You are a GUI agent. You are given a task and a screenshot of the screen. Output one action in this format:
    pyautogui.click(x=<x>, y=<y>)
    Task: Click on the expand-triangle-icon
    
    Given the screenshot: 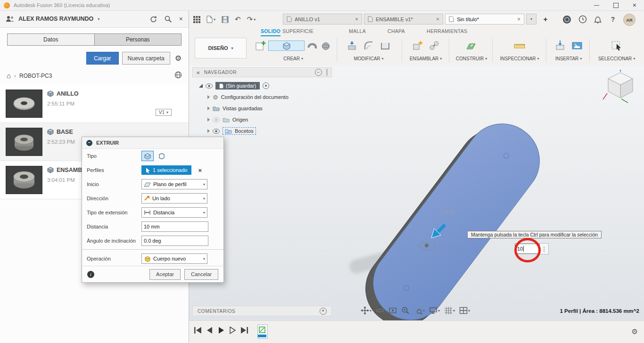 What is the action you would take?
    pyautogui.click(x=201, y=86)
    